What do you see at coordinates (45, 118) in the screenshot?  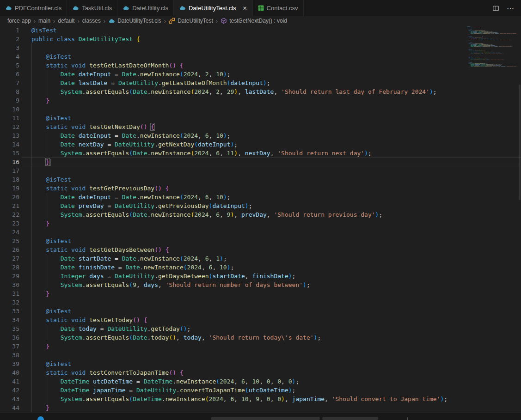 I see `code-text: @isTest` at bounding box center [45, 118].